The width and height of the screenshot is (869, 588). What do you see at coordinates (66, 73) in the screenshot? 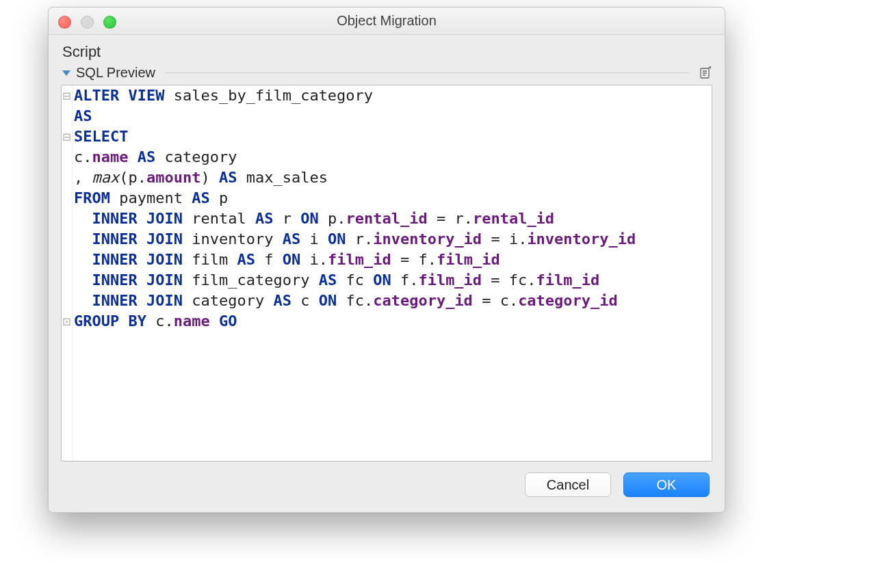
I see `disclosure-triangle-icon` at bounding box center [66, 73].